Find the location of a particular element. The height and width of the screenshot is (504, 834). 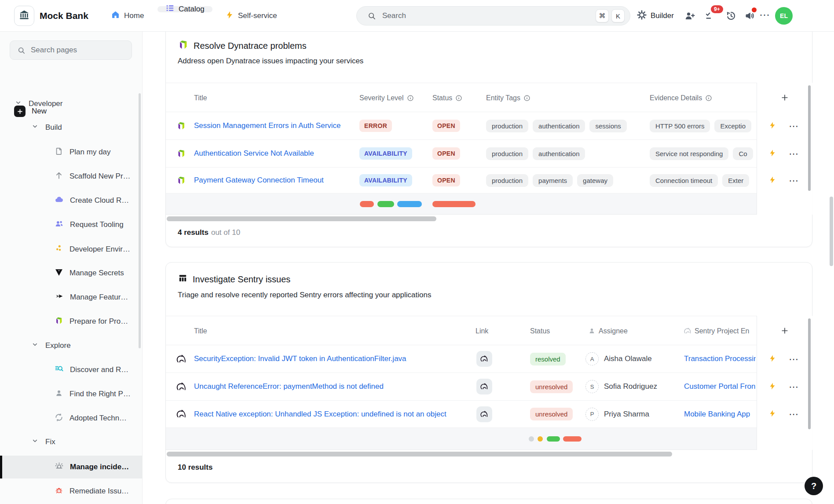

tag-chip: production is located at coordinates (507, 180).